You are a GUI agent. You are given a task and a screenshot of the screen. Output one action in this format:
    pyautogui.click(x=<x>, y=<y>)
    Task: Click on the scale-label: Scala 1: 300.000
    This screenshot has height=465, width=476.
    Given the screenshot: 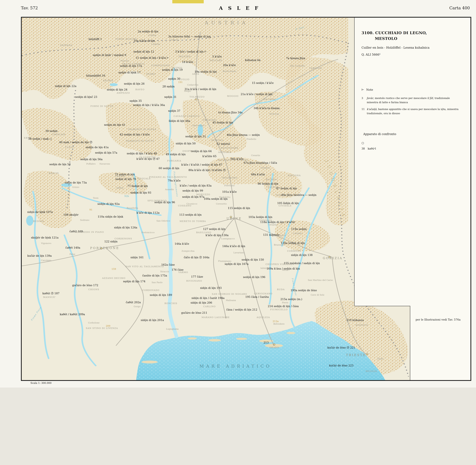 What is the action you would take?
    pyautogui.click(x=41, y=383)
    